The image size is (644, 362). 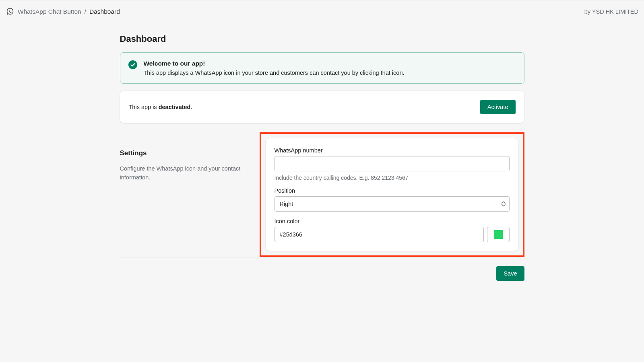 What do you see at coordinates (144, 107) in the screenshot?
I see `status-prefix: This app is` at bounding box center [144, 107].